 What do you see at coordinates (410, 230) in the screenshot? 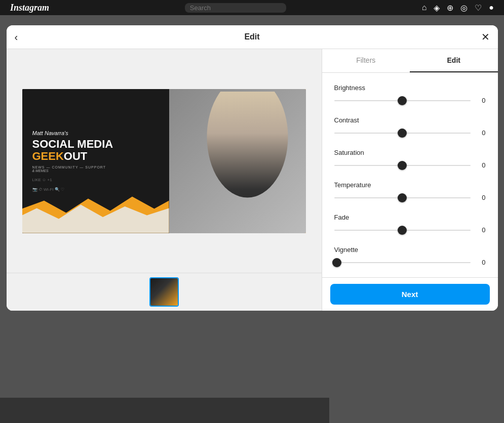
I see `fade-control: 0` at bounding box center [410, 230].